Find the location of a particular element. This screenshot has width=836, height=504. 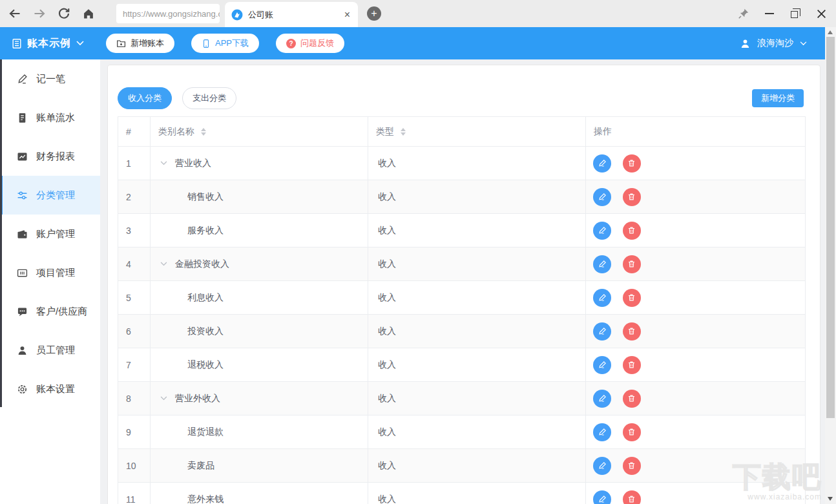

forward-icon is located at coordinates (39, 14).